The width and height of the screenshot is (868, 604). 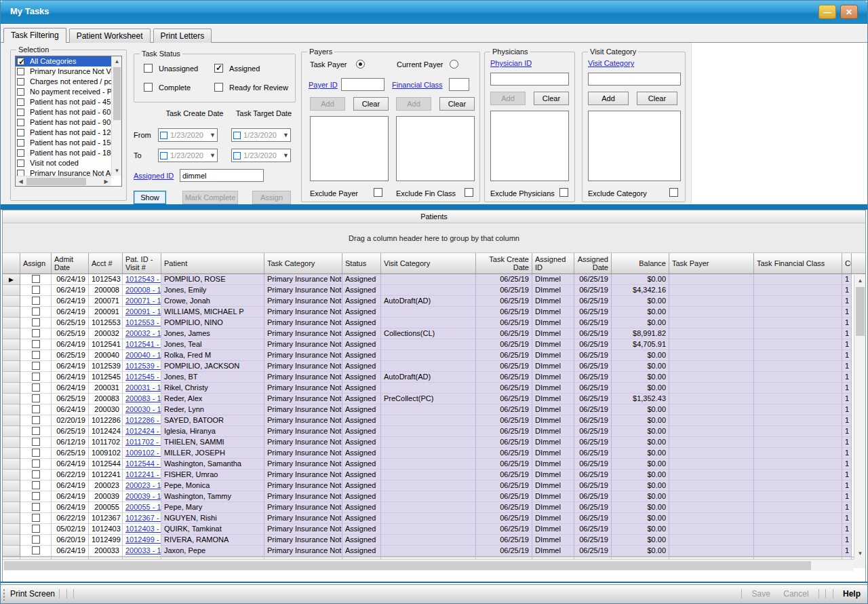 I want to click on selection-item: All Categories, so click(x=64, y=61).